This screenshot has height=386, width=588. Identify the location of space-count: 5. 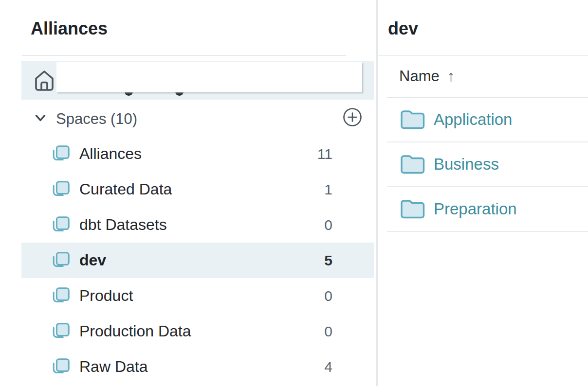
(328, 261).